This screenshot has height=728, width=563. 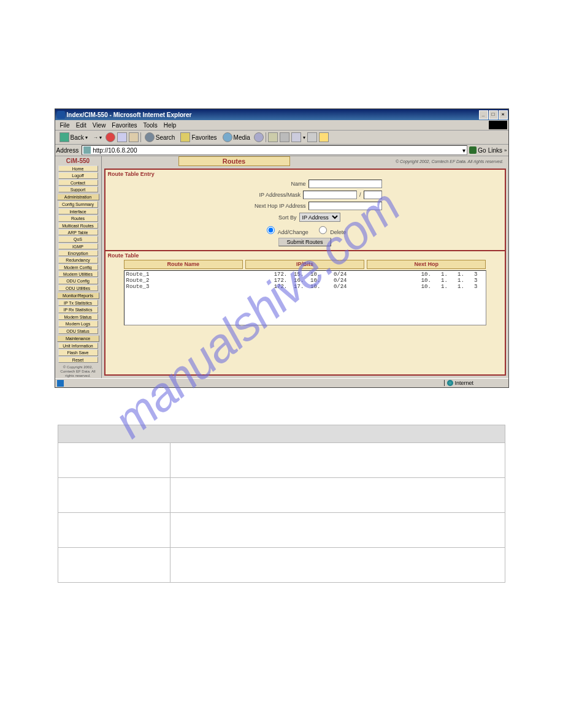 What do you see at coordinates (199, 137) in the screenshot?
I see `favorites-button: Favorites` at bounding box center [199, 137].